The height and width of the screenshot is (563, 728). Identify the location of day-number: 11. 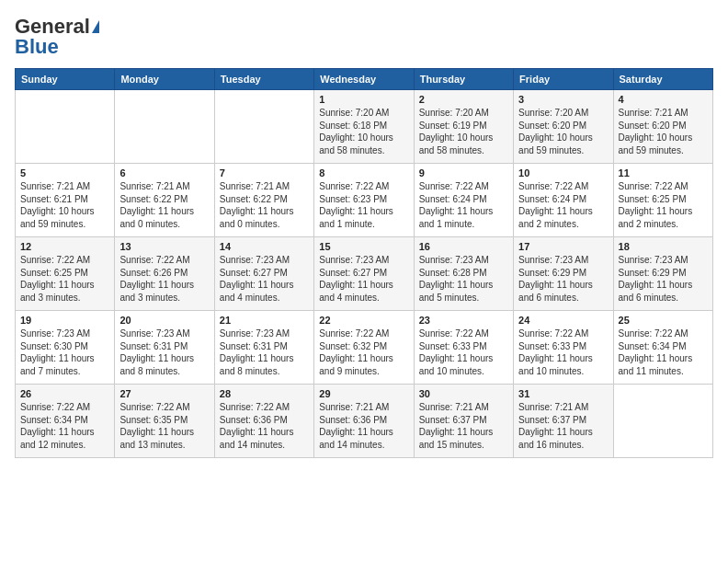
(664, 173).